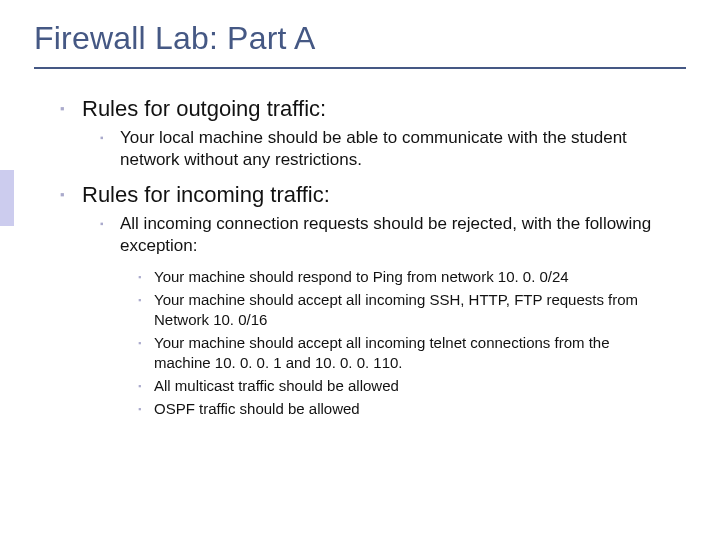 This screenshot has height=540, width=720. Describe the element at coordinates (204, 109) in the screenshot. I see `l1-text: Rules for outgoing traffic:` at that location.